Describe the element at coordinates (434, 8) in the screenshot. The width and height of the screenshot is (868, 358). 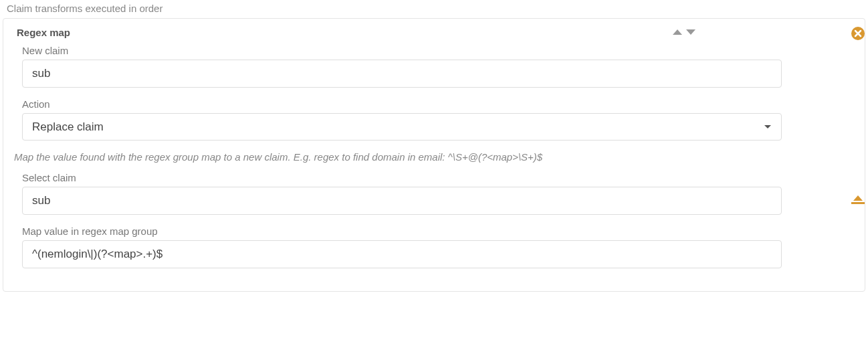
I see `section-label: Claim transforms executed in order` at that location.